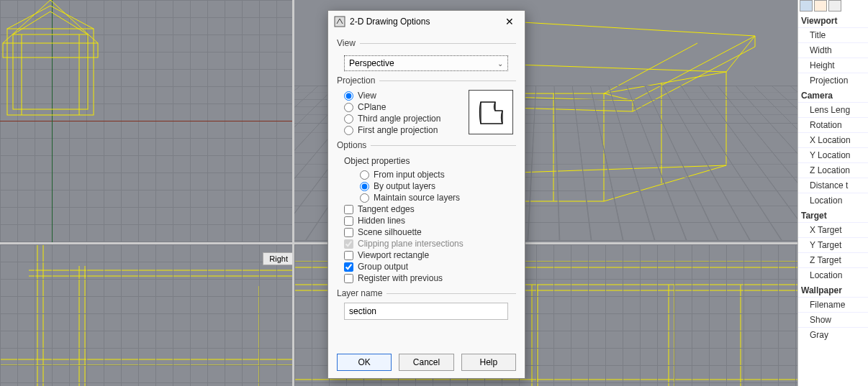 The image size is (868, 386). I want to click on panel-row: Y Location, so click(833, 155).